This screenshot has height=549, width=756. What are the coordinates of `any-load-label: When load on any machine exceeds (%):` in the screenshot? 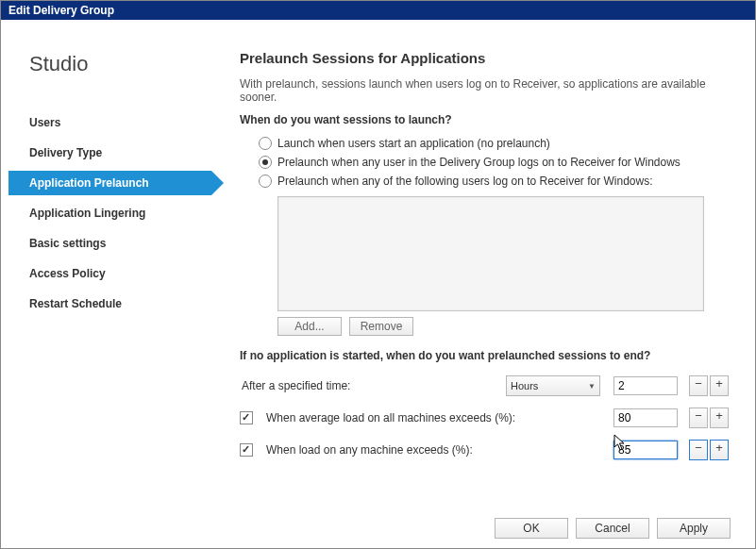 It's located at (433, 450).